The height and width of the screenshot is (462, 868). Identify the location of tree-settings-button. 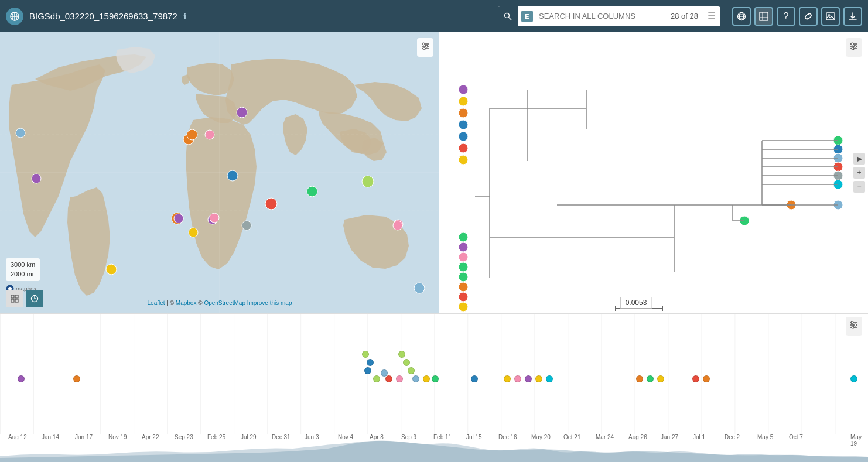
(854, 47).